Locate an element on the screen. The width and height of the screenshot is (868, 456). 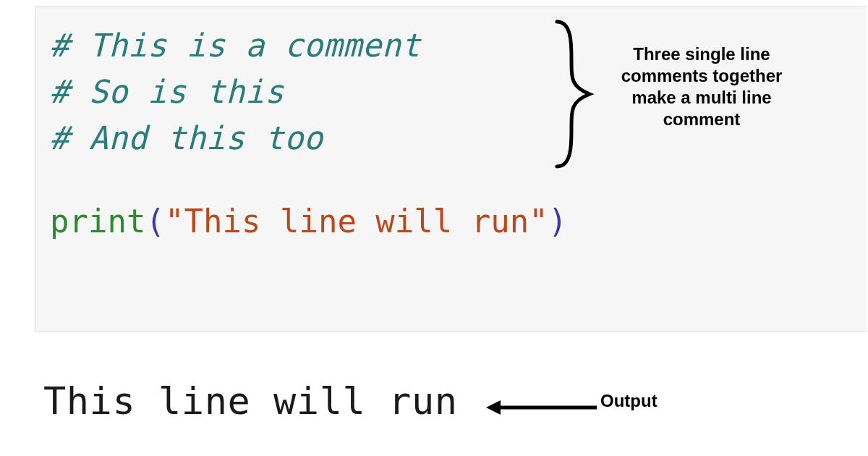
curly-brace-icon is located at coordinates (579, 94).